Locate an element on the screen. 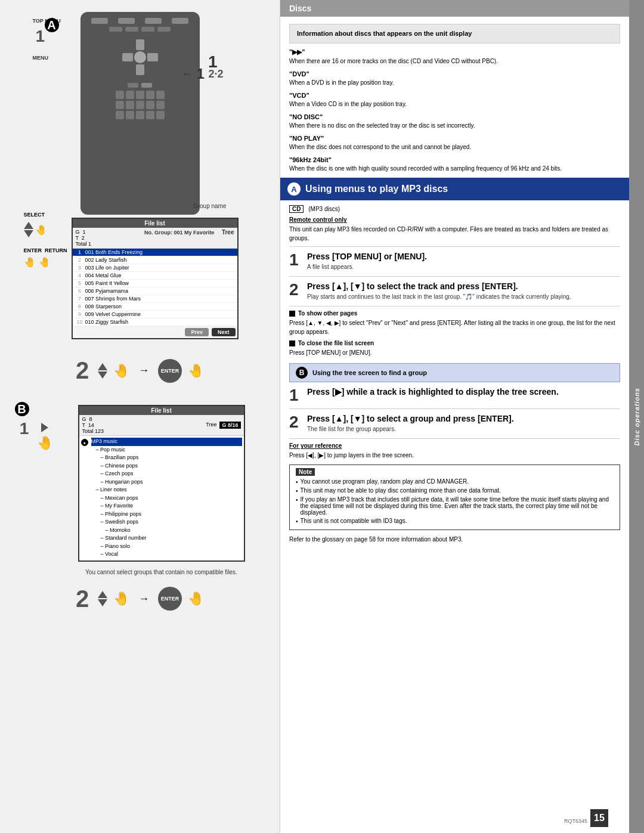 This screenshot has width=644, height=833. show-pages-desc: Press [▲, ▼, ◀, ▶] to select "Prev" or "… is located at coordinates (454, 327).